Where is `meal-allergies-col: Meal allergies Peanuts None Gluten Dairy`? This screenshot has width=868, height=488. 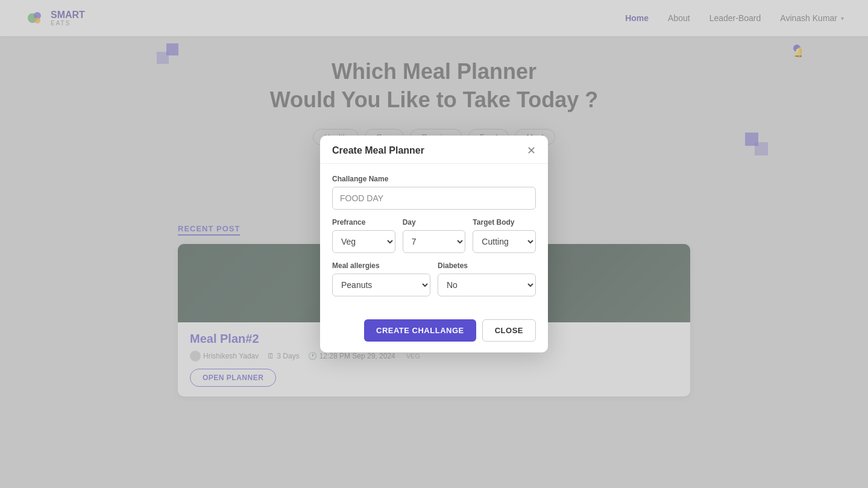
meal-allergies-col: Meal allergies Peanuts None Gluten Dairy is located at coordinates (381, 279).